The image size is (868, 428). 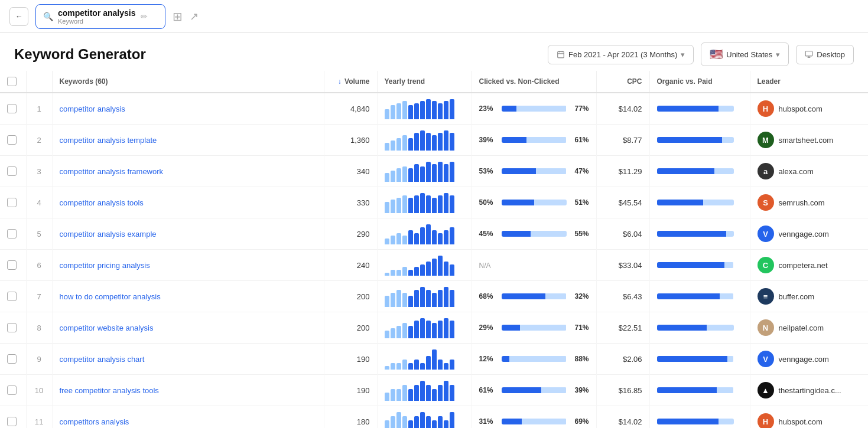 I want to click on device-button: Desktop, so click(x=825, y=54).